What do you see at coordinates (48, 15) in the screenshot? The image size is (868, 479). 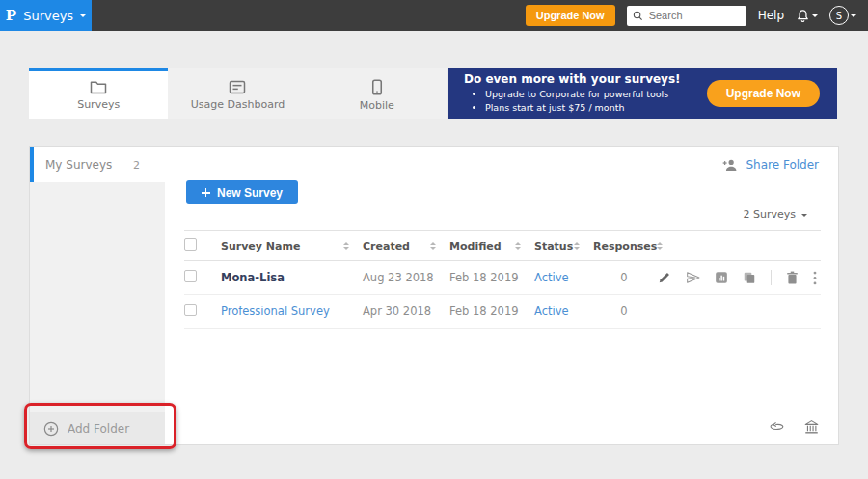 I see `product-switcher-label: Surveys` at bounding box center [48, 15].